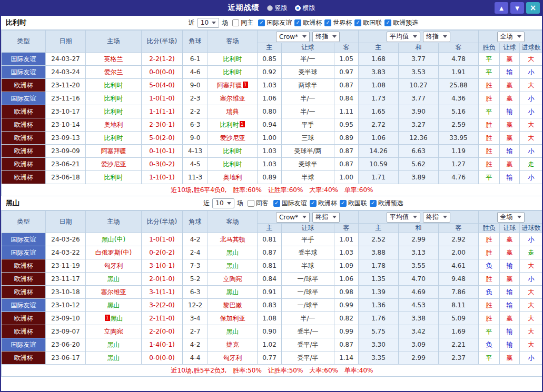  I want to click on avg-draw-cell: 4.53, so click(419, 305).